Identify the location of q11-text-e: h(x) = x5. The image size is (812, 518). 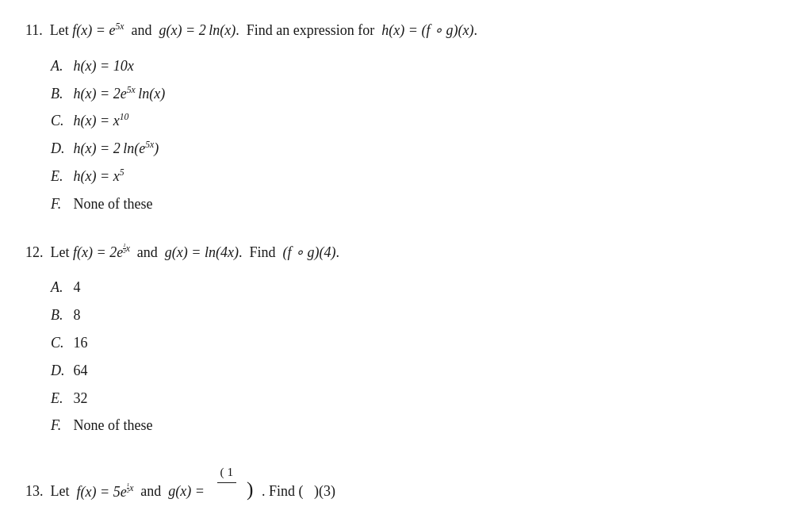
(99, 176).